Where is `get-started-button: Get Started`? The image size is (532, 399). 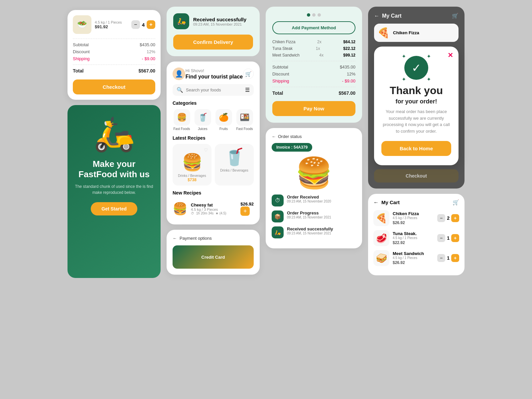 get-started-button: Get Started is located at coordinates (114, 209).